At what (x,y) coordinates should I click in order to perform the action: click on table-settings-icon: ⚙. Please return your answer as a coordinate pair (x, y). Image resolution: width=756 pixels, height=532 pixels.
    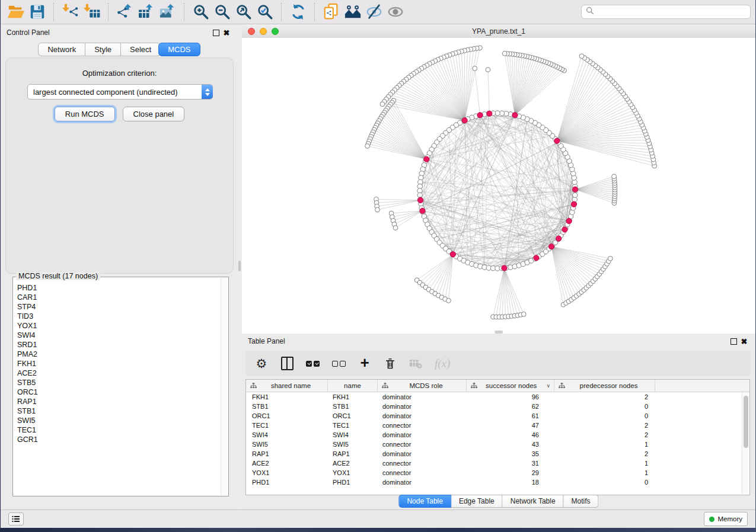
    Looking at the image, I should click on (261, 364).